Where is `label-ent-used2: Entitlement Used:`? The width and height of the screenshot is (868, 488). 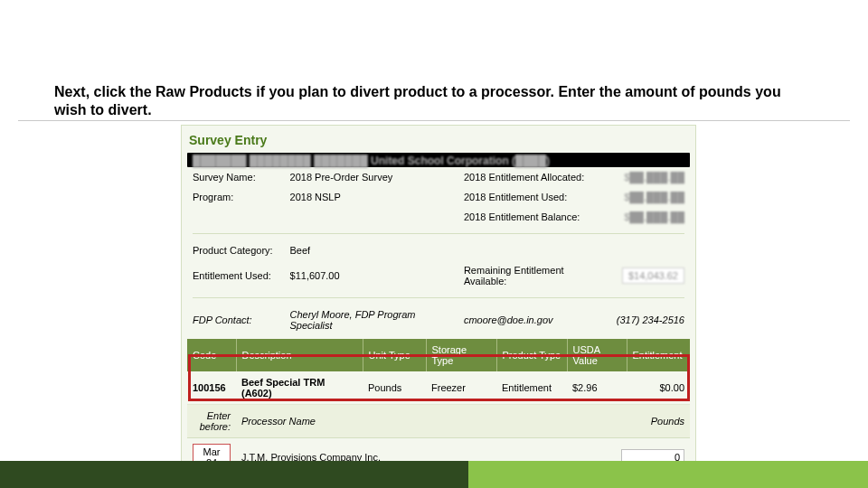 label-ent-used2: Entitlement Used: is located at coordinates (236, 276).